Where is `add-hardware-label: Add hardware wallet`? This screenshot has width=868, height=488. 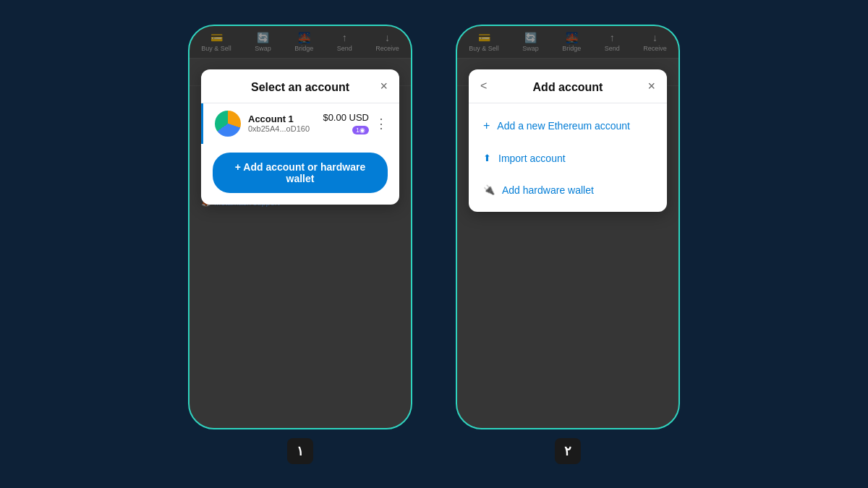 add-hardware-label: Add hardware wallet is located at coordinates (548, 190).